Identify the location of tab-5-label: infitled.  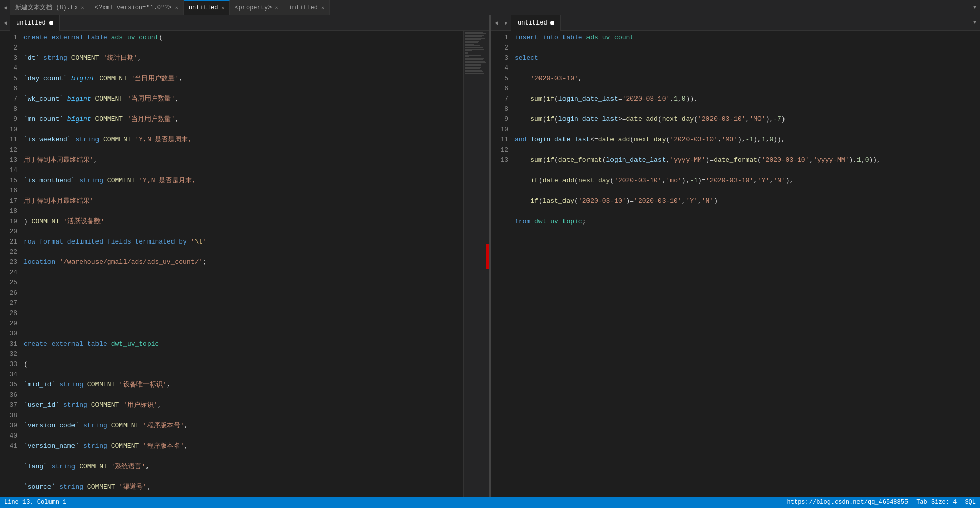
(303, 8).